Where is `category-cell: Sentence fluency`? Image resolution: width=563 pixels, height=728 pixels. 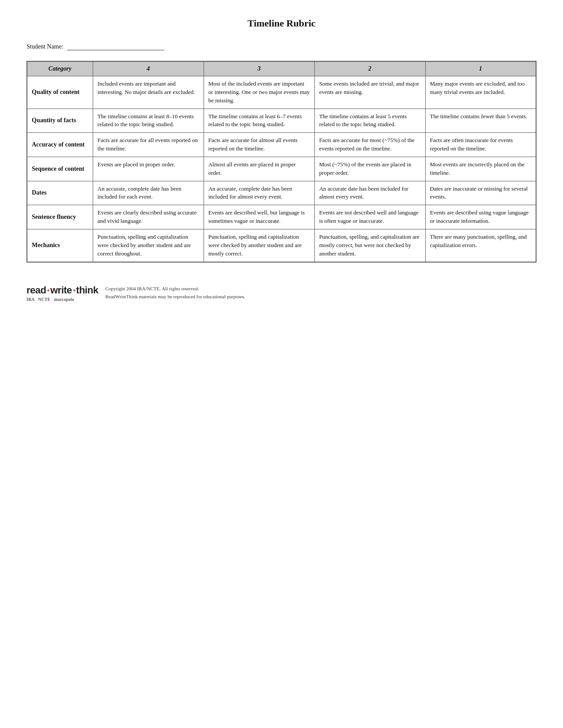
category-cell: Sentence fluency is located at coordinates (60, 217).